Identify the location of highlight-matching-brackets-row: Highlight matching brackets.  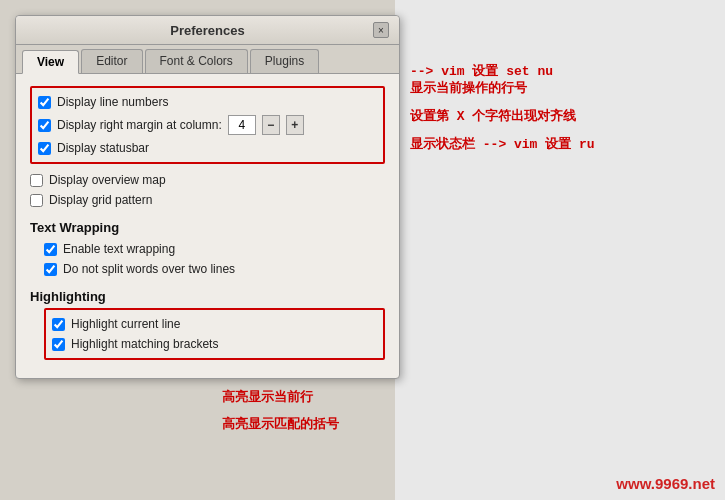
(214, 344).